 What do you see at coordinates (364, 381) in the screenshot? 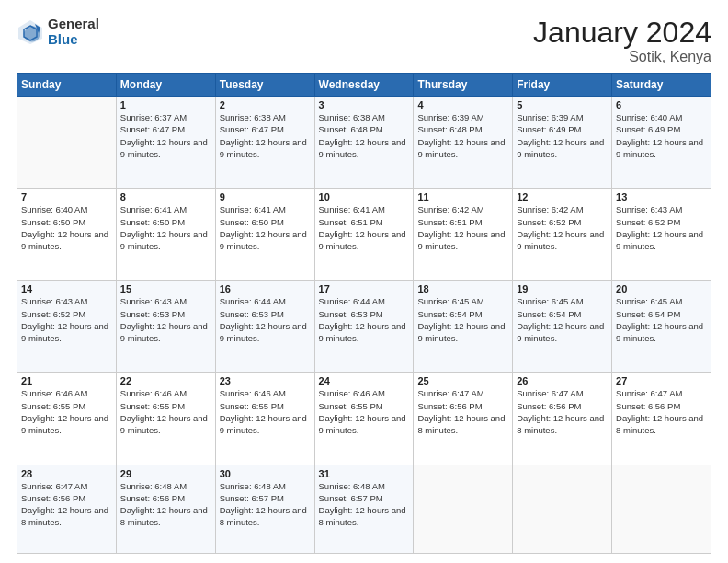
I see `day-number: 24` at bounding box center [364, 381].